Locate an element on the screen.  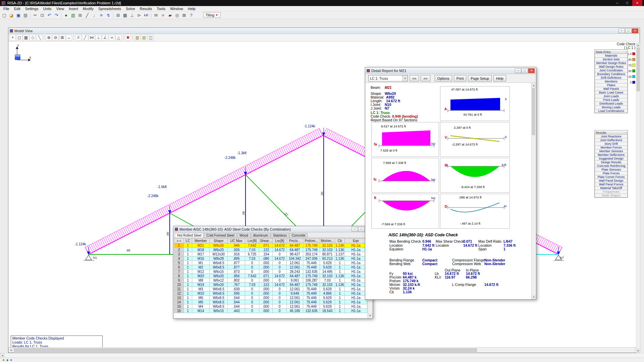
table-row: 61M2W6x8.5.8770.000012.06175.4495.6291H1… is located at coordinates (271, 267).